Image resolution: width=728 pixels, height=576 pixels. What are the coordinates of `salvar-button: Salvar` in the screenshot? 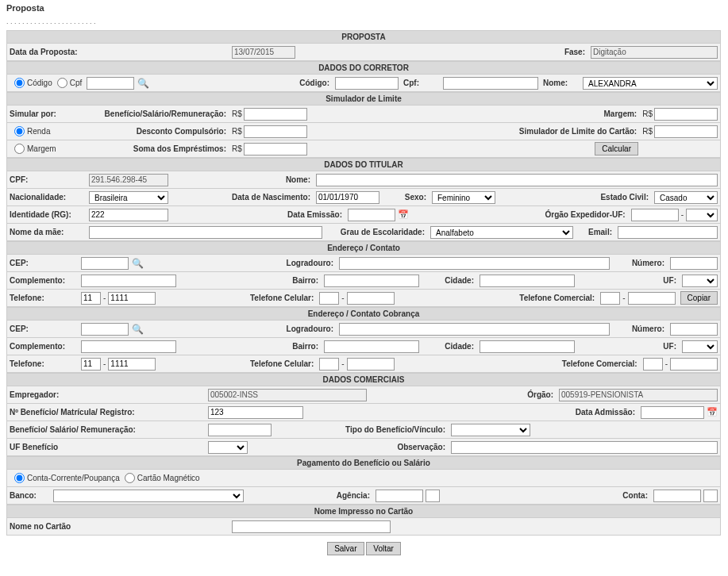 It's located at (345, 549).